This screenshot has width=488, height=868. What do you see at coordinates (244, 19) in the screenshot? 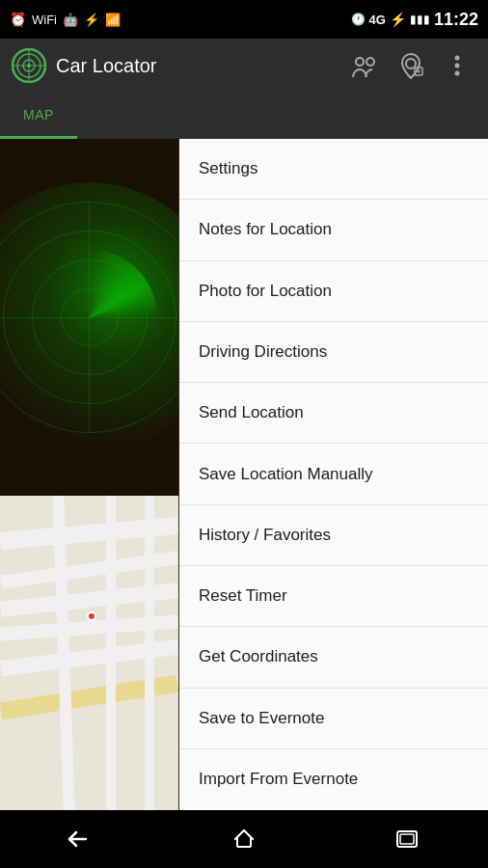
I see `status-bar: ⏰ WiFi 🤖 ⚡ 📶 🕐 4G ⚡ ▮▮▮ 11:22` at bounding box center [244, 19].